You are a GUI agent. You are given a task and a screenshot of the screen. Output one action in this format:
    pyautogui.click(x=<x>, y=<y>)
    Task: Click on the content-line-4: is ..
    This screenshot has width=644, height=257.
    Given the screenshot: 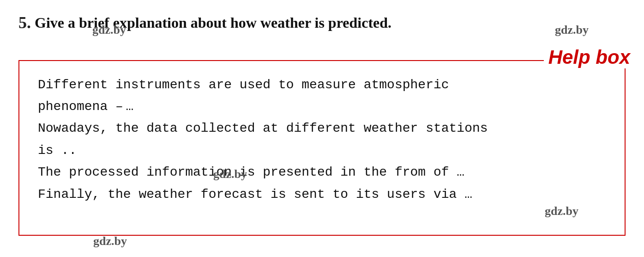 What is the action you would take?
    pyautogui.click(x=322, y=151)
    